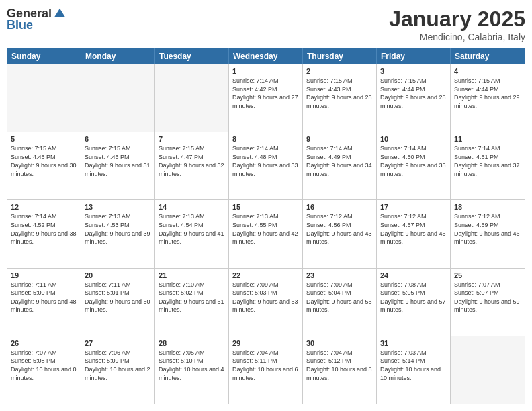 The height and width of the screenshot is (411, 532). What do you see at coordinates (192, 229) in the screenshot?
I see `cell-info: Sunrise: 7:13 AMSunset: 4:54 PMDaylight:…` at bounding box center [192, 229].